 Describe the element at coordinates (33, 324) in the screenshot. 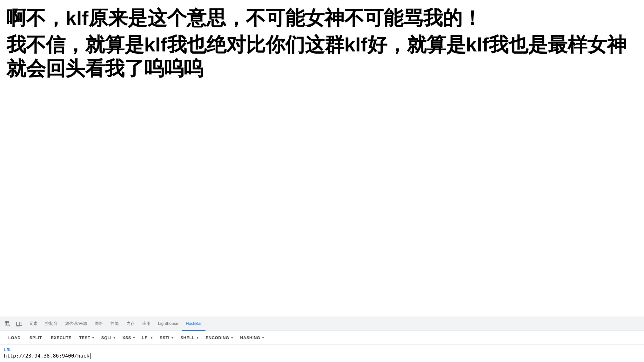

I see `tab-elements: 元素` at that location.